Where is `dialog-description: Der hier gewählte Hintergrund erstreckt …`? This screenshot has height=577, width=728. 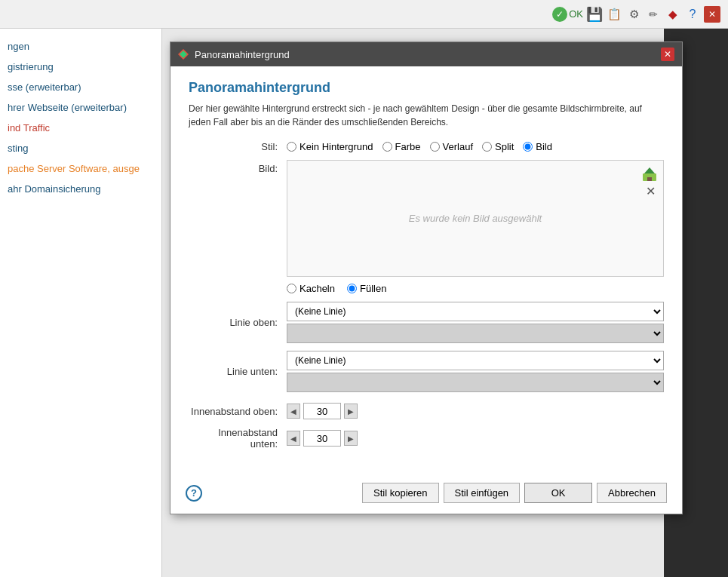
dialog-description: Der hier gewählte Hintergrund erstreckt … is located at coordinates (426, 115).